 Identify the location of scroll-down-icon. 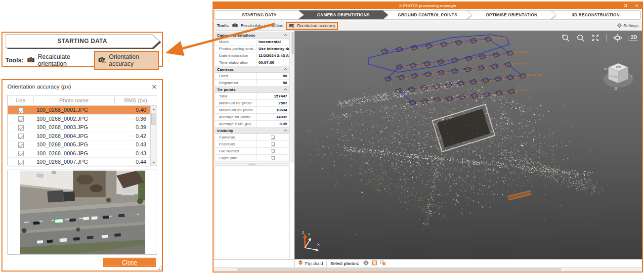
(154, 162).